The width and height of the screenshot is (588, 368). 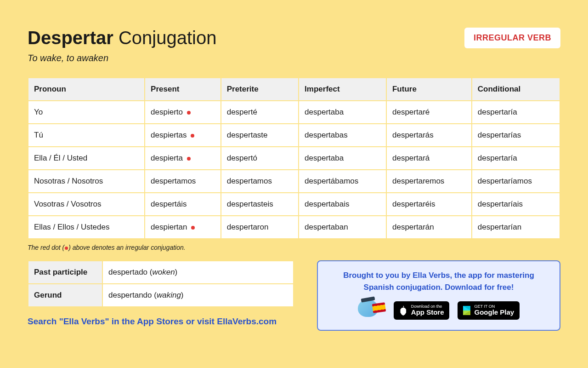 What do you see at coordinates (429, 89) in the screenshot?
I see `column-header: Future` at bounding box center [429, 89].